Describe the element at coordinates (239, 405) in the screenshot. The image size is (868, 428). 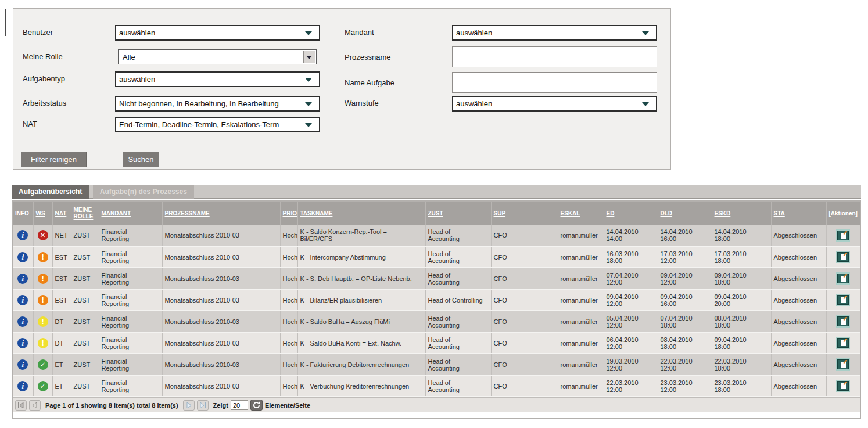
I see `page-size-input` at that location.